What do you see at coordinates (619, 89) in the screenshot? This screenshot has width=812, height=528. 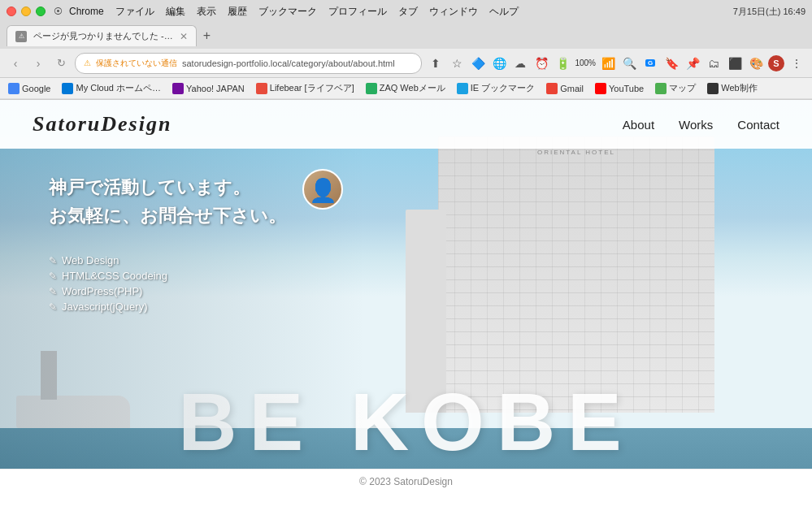 I see `bookmark-youtube: YouTube` at bounding box center [619, 89].